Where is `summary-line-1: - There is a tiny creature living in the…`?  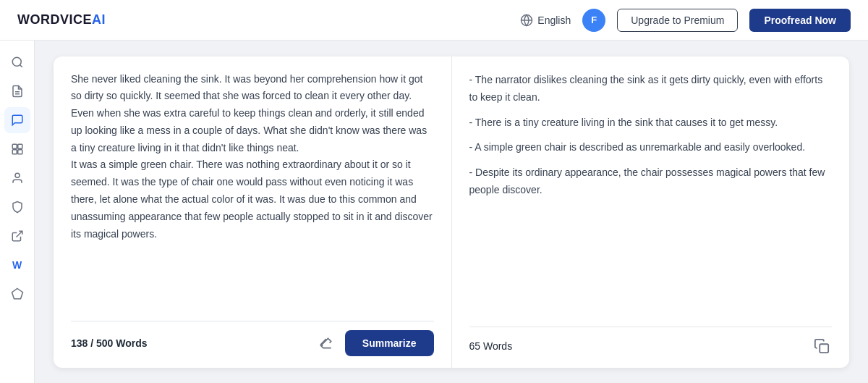
summary-line-1: - There is a tiny creature living in the… is located at coordinates (651, 123).